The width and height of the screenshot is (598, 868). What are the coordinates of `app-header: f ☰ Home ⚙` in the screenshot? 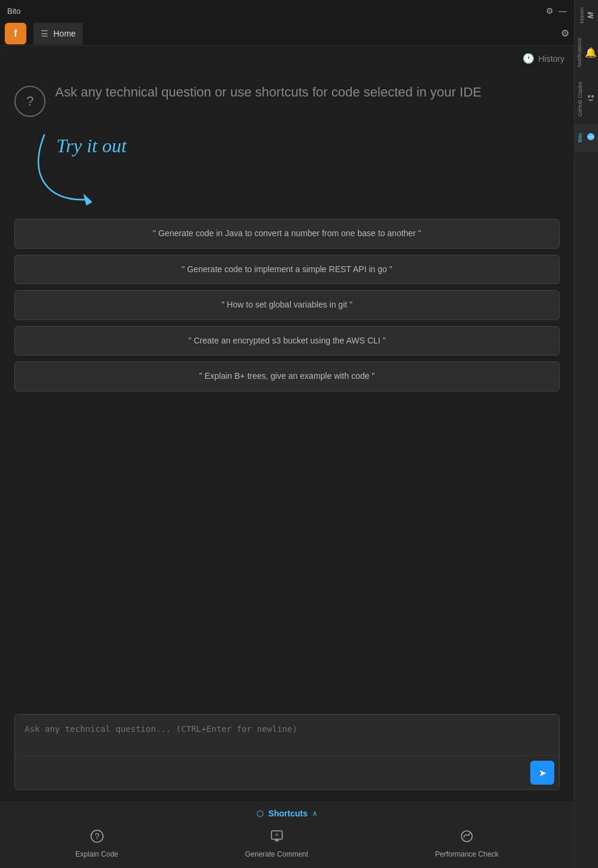 It's located at (287, 34).